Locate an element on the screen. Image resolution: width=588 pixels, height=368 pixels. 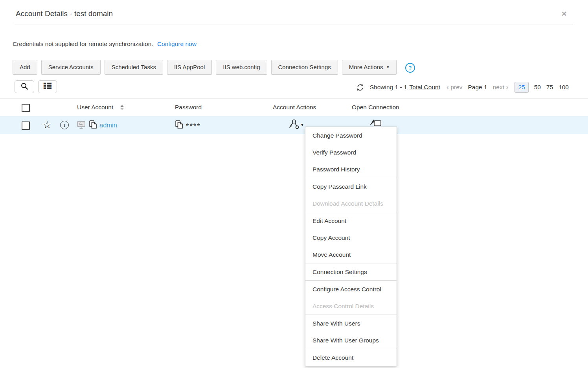
iis-apppool-button: IIS AppPool is located at coordinates (189, 67).